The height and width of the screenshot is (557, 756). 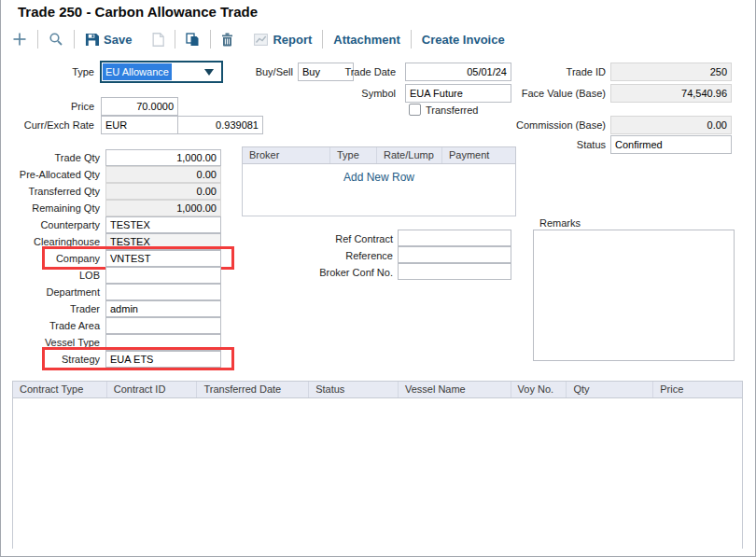 I want to click on department-field, so click(x=163, y=292).